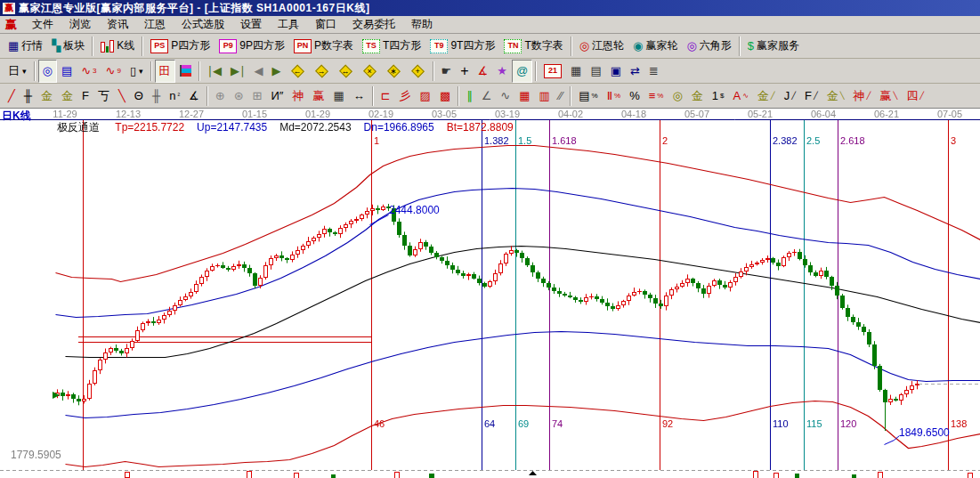 The width and height of the screenshot is (980, 478). Describe the element at coordinates (422, 25) in the screenshot. I see `menu-item-9: 帮助` at that location.